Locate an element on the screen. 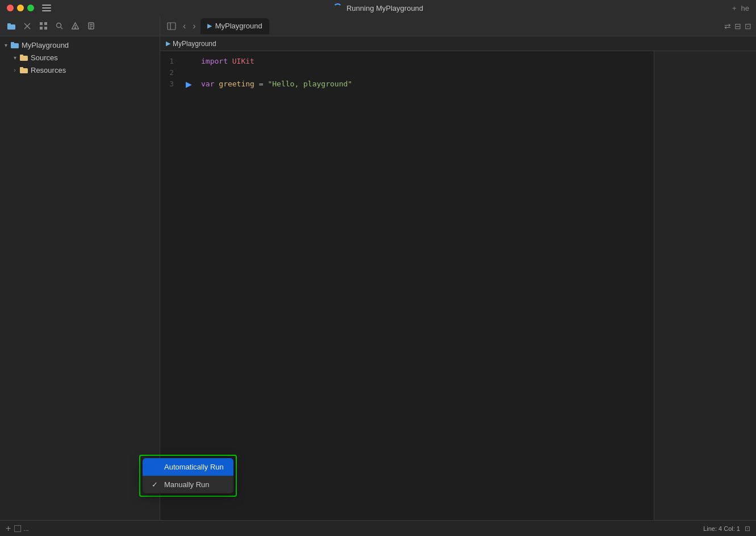 This screenshot has height=536, width=756. return-button: ⇄ is located at coordinates (728, 26).